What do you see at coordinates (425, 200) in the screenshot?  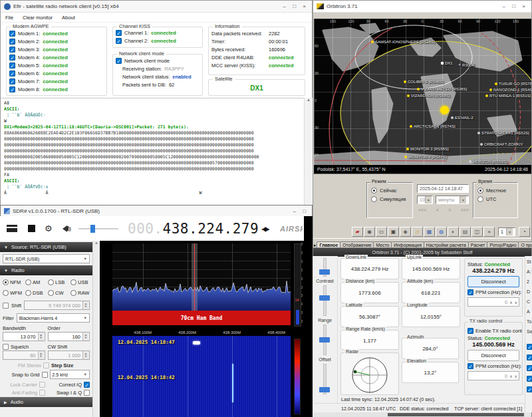 I see `step-value-select: 10▼` at bounding box center [425, 200].